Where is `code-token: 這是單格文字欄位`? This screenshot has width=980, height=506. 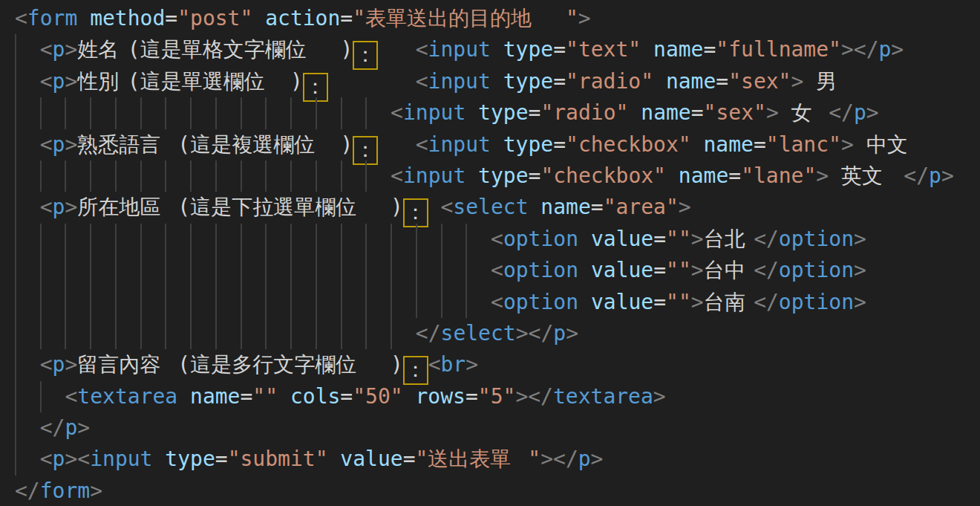
code-token: 這是單格文字欄位 is located at coordinates (241, 50).